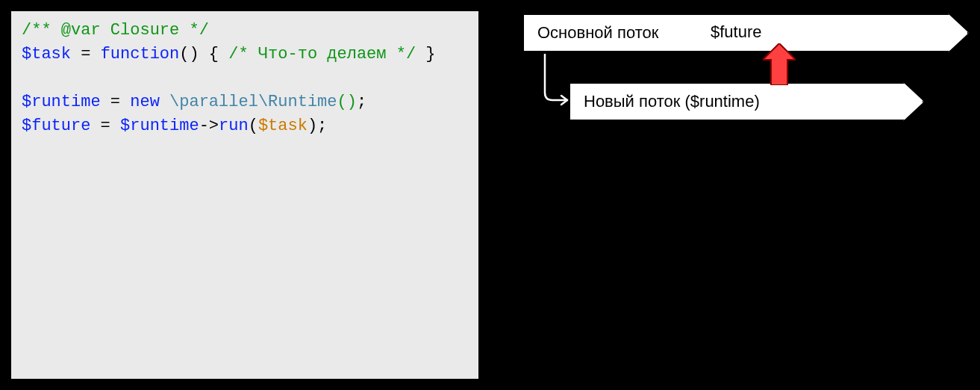 This screenshot has width=980, height=390. Describe the element at coordinates (672, 102) in the screenshot. I see `child-thread-label: Новый поток ($runtime)` at that location.